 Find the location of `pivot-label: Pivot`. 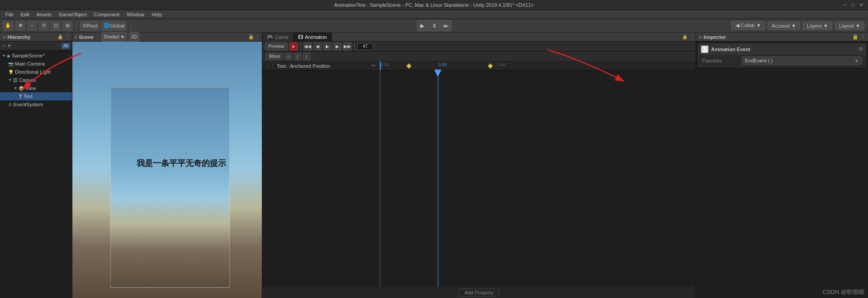

pivot-label: Pivot is located at coordinates (92, 26).